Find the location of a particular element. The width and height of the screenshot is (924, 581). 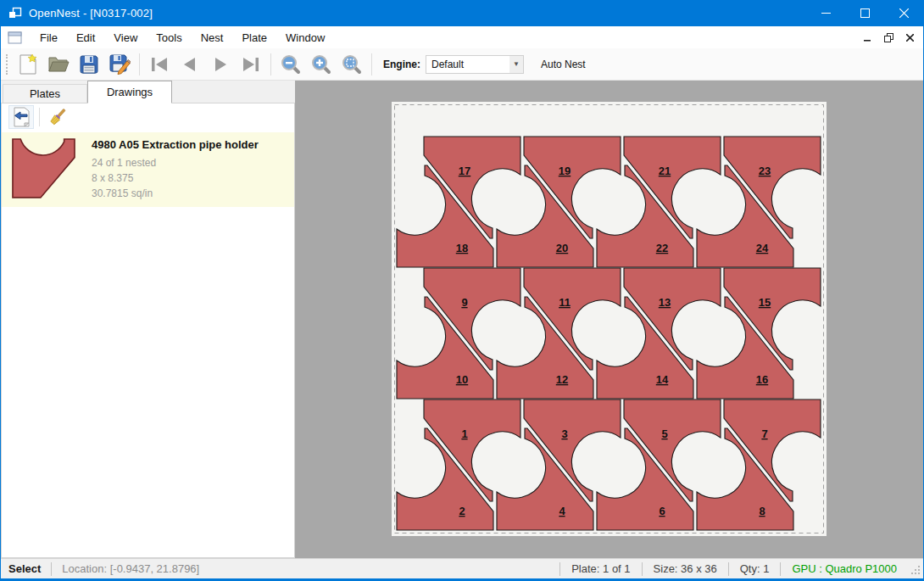

nest-part-label: 22 is located at coordinates (662, 248).